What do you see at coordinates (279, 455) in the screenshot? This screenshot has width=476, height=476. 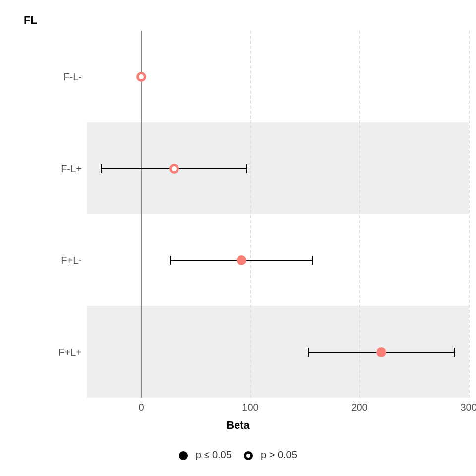 I see `legend-label: p > 0.05` at bounding box center [279, 455].